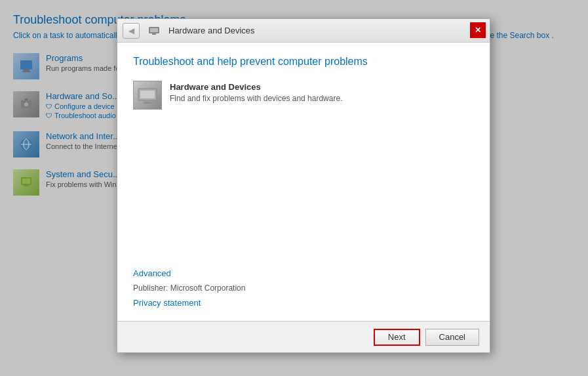  Describe the element at coordinates (167, 303) in the screenshot. I see `privacy-statement-link: Privacy statement` at that location.